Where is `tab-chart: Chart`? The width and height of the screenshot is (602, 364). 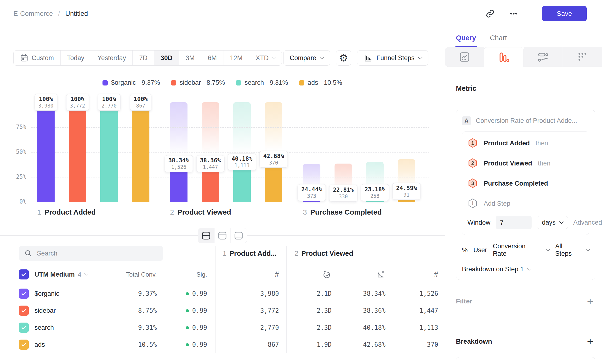
tab-chart: Chart is located at coordinates (498, 41).